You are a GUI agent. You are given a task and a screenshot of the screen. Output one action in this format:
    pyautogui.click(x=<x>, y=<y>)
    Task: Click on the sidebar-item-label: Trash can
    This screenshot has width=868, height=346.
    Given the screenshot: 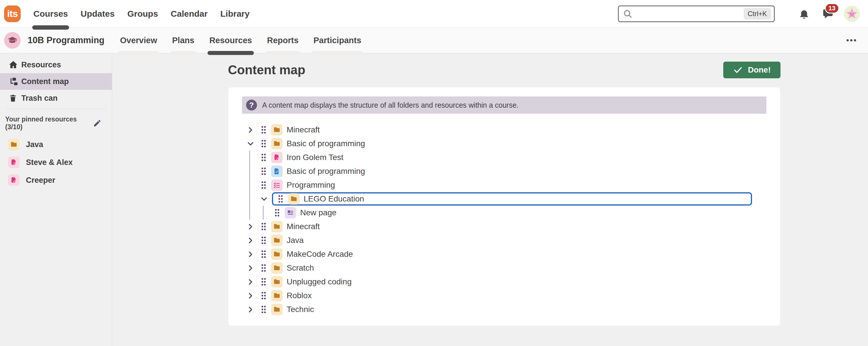 What is the action you would take?
    pyautogui.click(x=39, y=98)
    